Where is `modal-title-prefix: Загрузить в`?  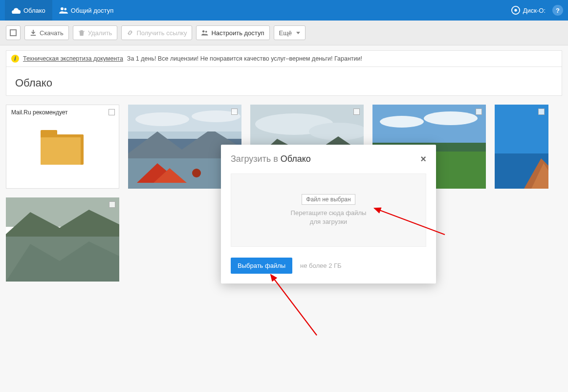
modal-title-prefix: Загрузить в is located at coordinates (256, 159).